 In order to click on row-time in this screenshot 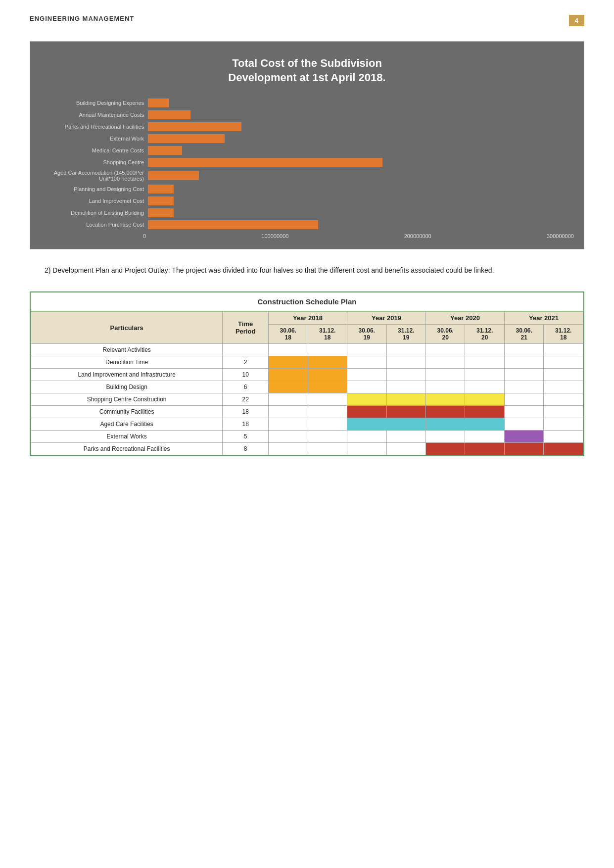, I will do `click(245, 350)`.